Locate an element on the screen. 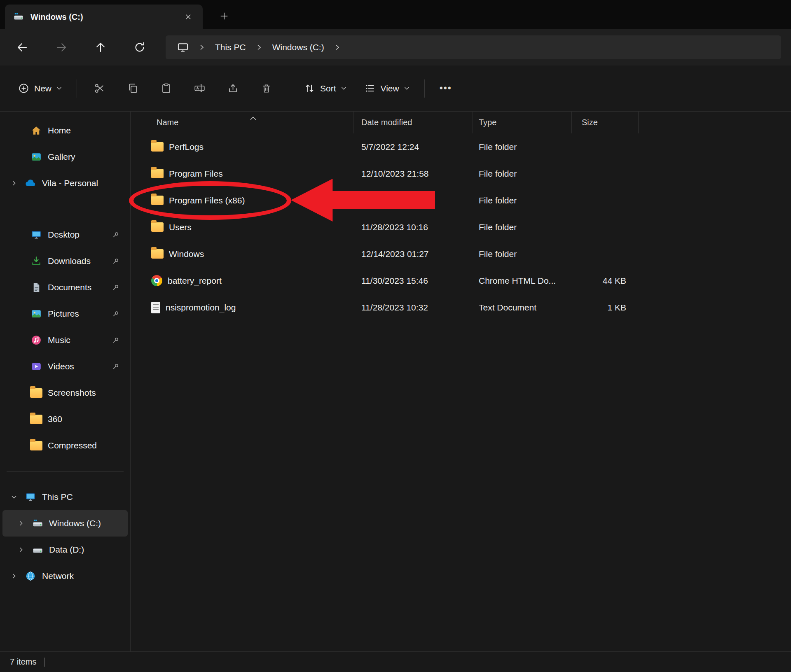 This screenshot has height=672, width=791. sidebar-item-label: Music is located at coordinates (80, 340).